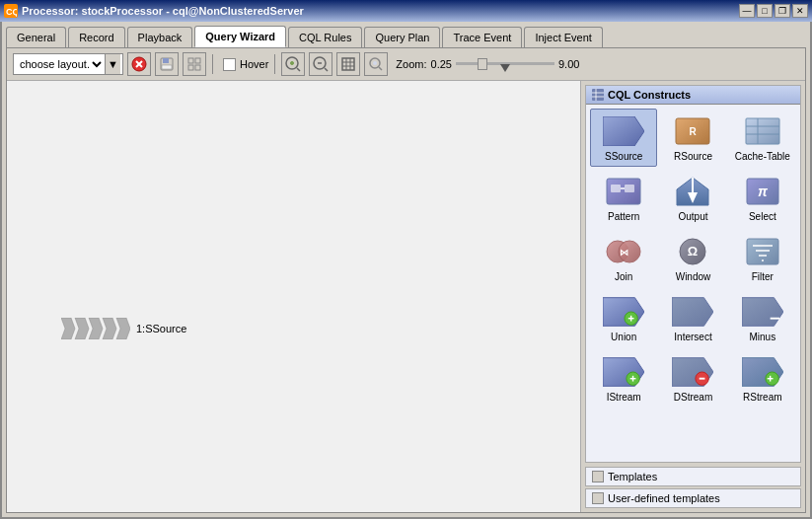  I want to click on tab-query-plan: Query Plan, so click(403, 37).